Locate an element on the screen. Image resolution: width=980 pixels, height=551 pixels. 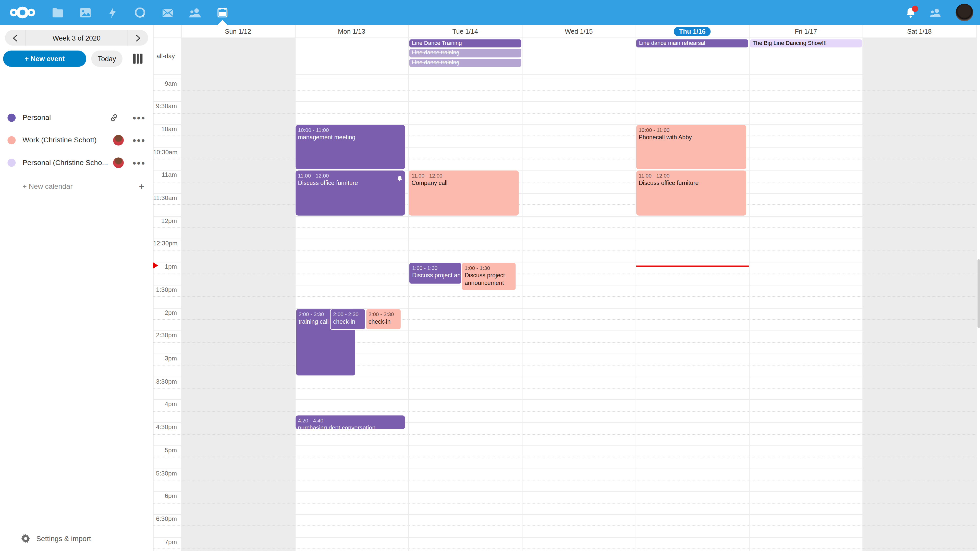
time-axis-label: 1:30pm is located at coordinates (165, 289).